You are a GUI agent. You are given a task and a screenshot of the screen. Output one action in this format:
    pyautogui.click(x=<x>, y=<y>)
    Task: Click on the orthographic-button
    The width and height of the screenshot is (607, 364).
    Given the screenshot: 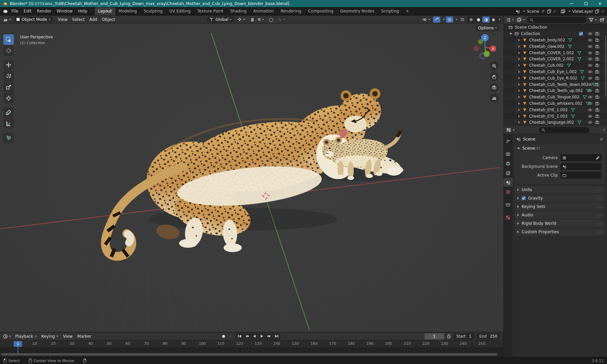 What is the action you would take?
    pyautogui.click(x=494, y=98)
    